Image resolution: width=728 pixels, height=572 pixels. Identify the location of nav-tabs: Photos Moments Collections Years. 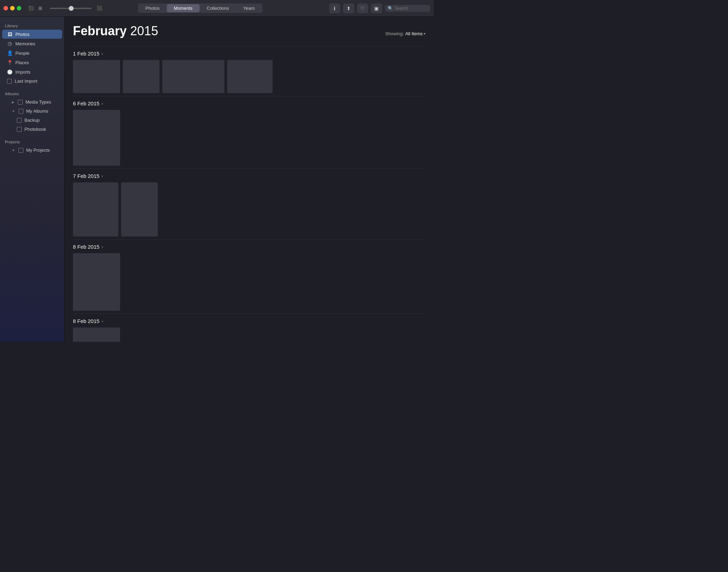
(200, 8).